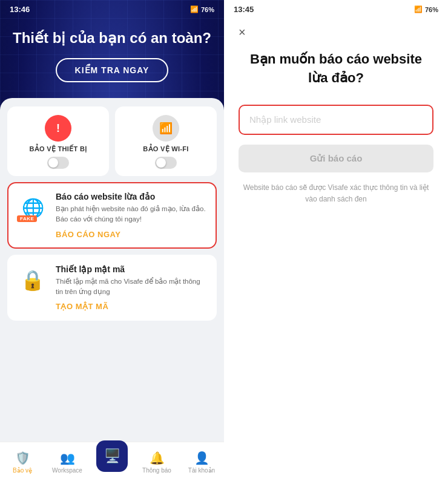  I want to click on password-content: Thiết lập mật mã Thiết lập mật mã cho Vi…, so click(131, 288).